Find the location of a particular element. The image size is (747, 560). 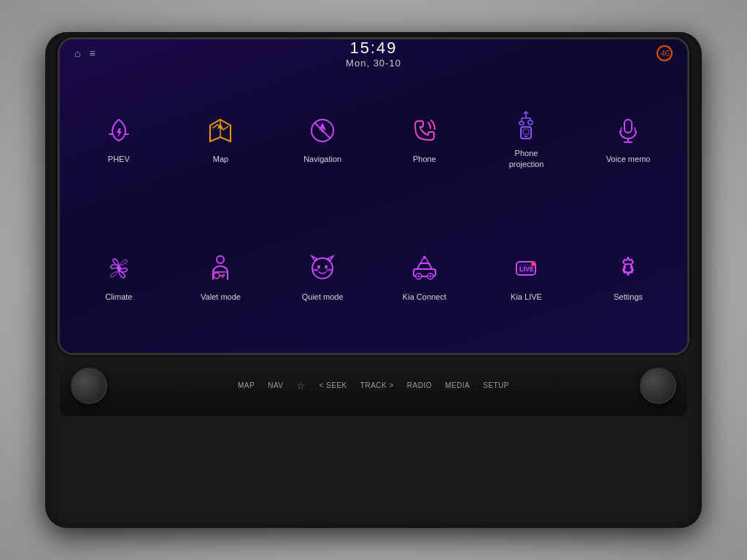

map-button: MAP is located at coordinates (247, 385).